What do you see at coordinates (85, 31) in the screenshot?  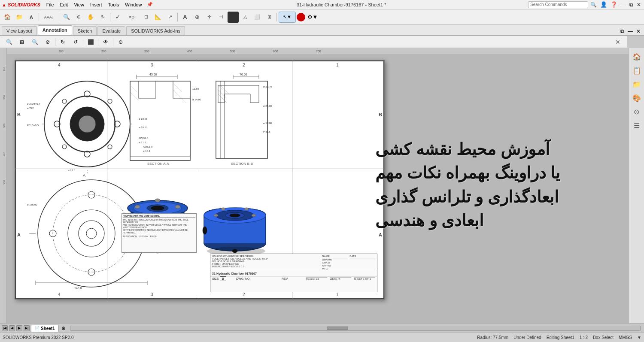 I see `tab-sketch: Sketch` at bounding box center [85, 31].